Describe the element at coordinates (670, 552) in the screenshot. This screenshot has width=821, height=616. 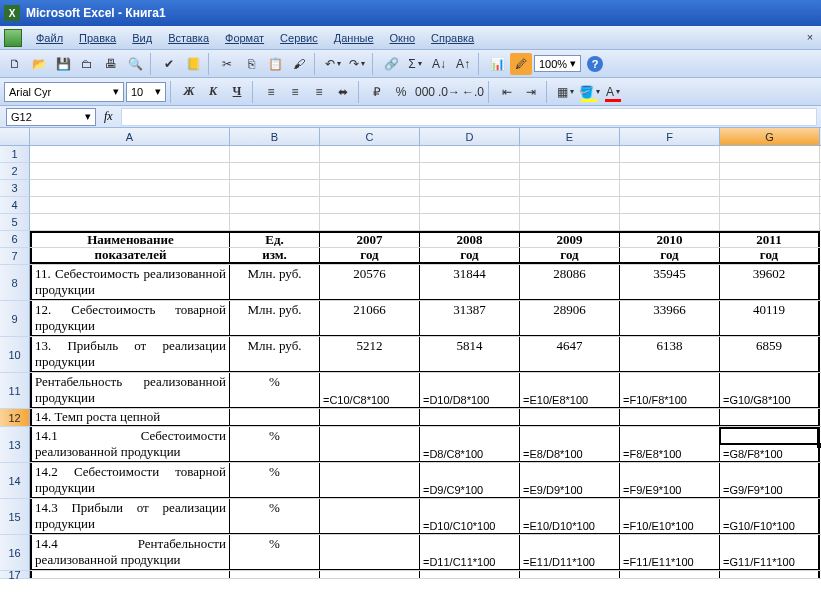
I see `cell: =F11/E11*100` at that location.